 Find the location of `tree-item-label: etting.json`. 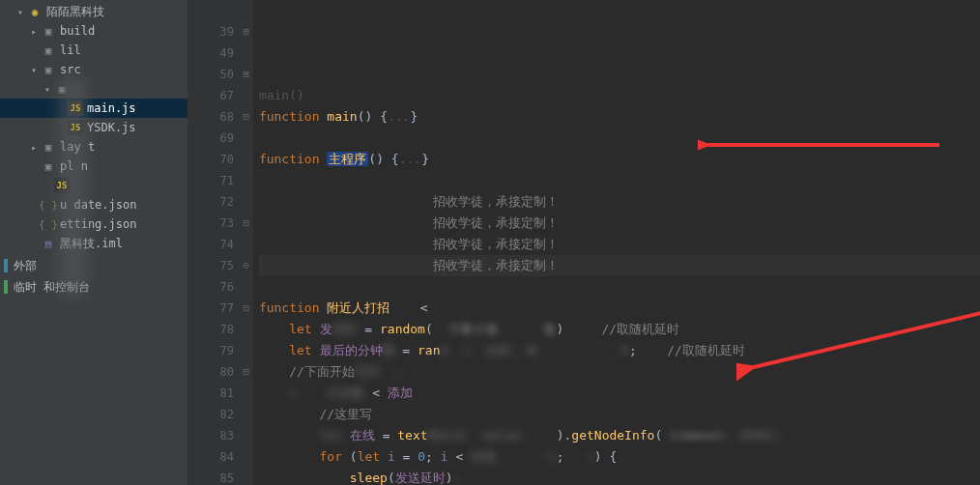

tree-item-label: etting.json is located at coordinates (99, 224).